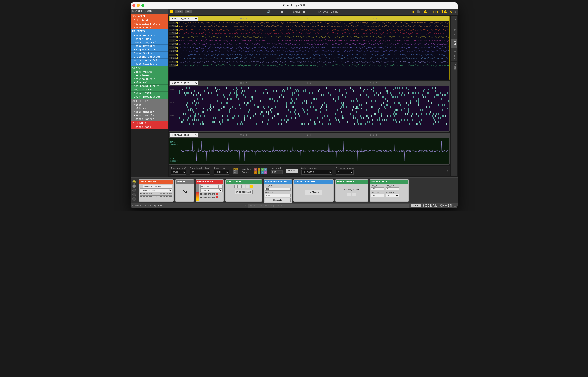  Describe the element at coordinates (200, 172) in the screenshot. I see `chanheight-select: 20` at that location.